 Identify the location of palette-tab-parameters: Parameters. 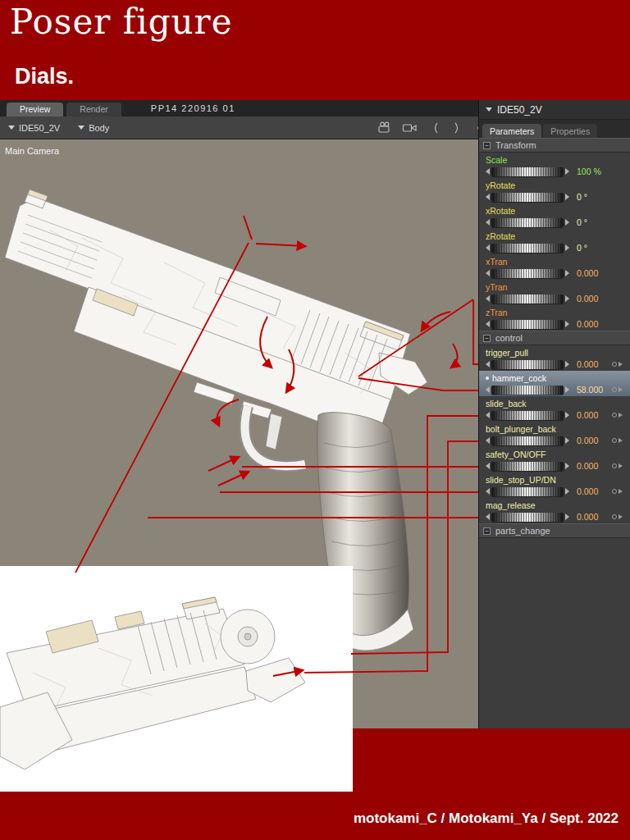
(512, 131).